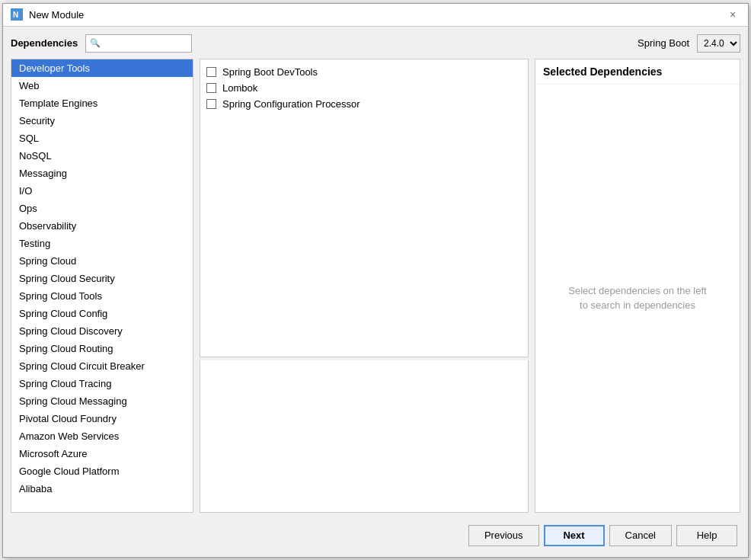 The width and height of the screenshot is (751, 560). What do you see at coordinates (47, 14) in the screenshot?
I see `title-bar-left: N New Module` at bounding box center [47, 14].